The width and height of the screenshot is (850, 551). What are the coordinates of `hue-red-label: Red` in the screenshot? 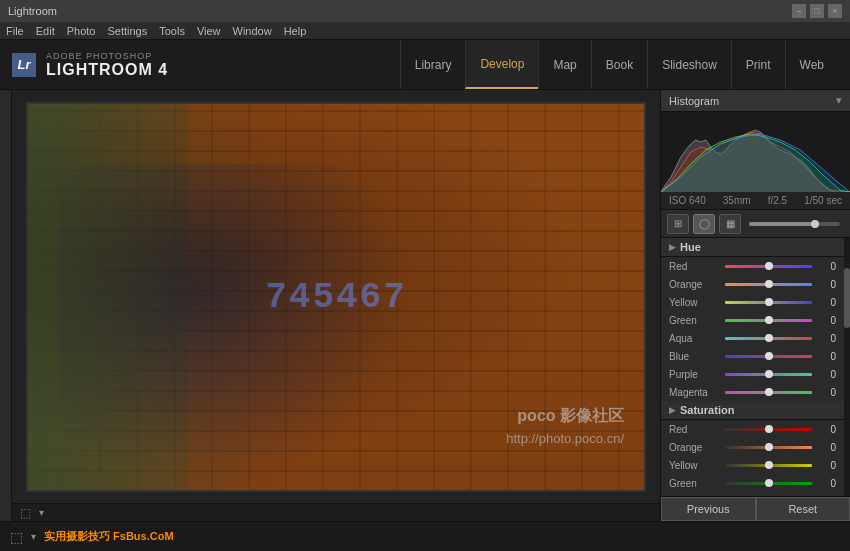 It's located at (695, 266).